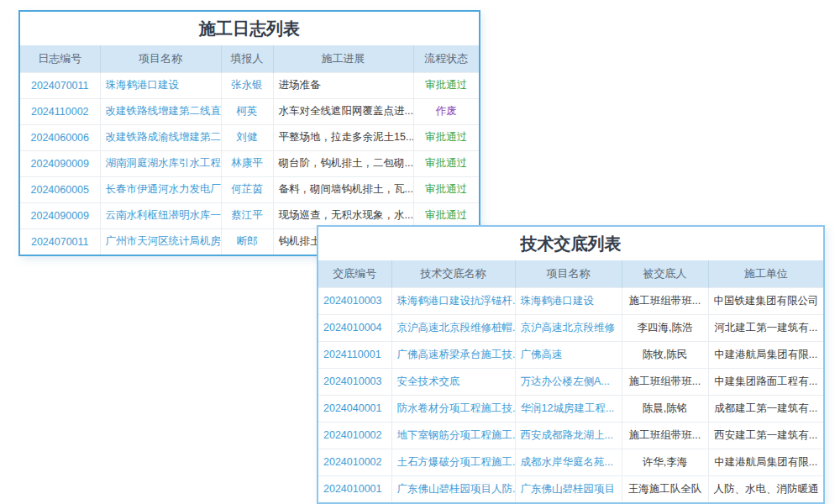 This screenshot has height=504, width=840. What do you see at coordinates (571, 274) in the screenshot?
I see `disclosure-header-row: 交底编号 技术交底名称 项目名称 被交底人 施工单位` at bounding box center [571, 274].